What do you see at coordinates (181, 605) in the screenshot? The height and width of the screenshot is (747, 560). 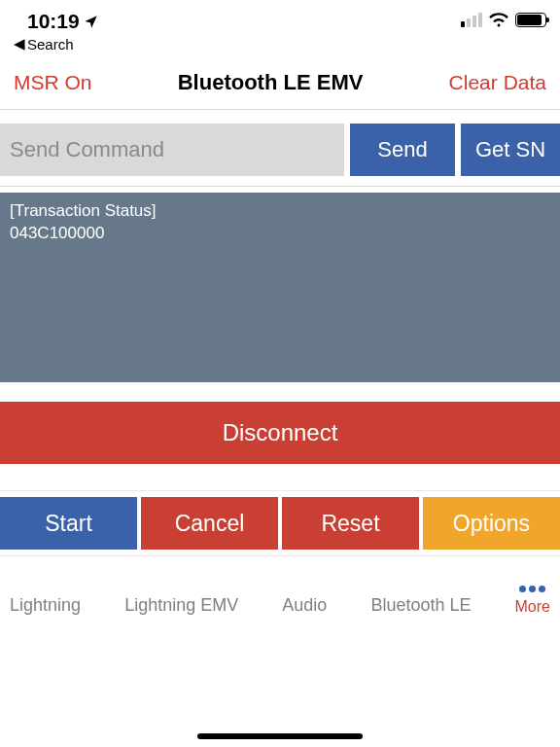 I see `tab-lightning-emv: Lightning EMV` at bounding box center [181, 605].